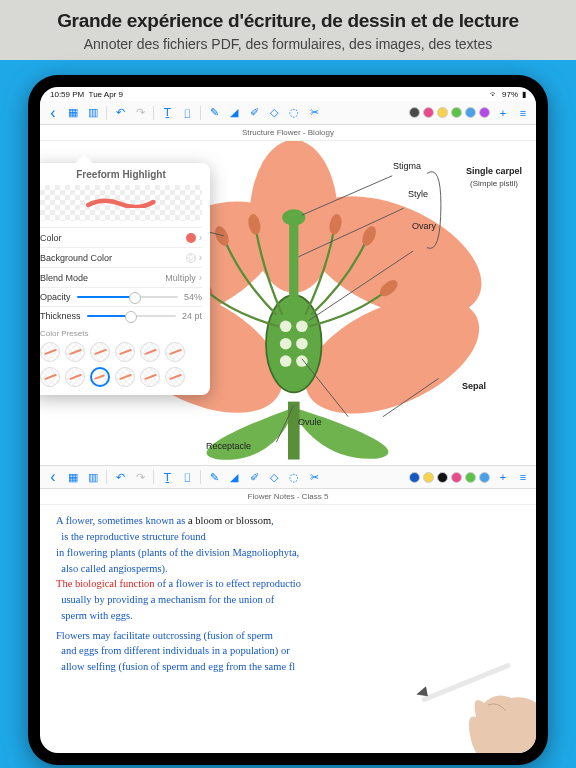 Image resolution: width=576 pixels, height=768 pixels. Describe the element at coordinates (228, 446) in the screenshot. I see `label-receptacle: Receptacle` at that location.